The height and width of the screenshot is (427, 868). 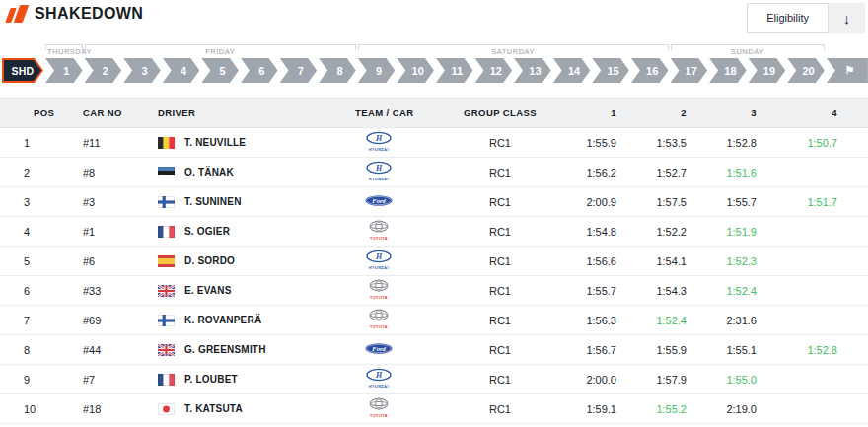 I want to click on stage-tab-12: 12, so click(x=494, y=71).